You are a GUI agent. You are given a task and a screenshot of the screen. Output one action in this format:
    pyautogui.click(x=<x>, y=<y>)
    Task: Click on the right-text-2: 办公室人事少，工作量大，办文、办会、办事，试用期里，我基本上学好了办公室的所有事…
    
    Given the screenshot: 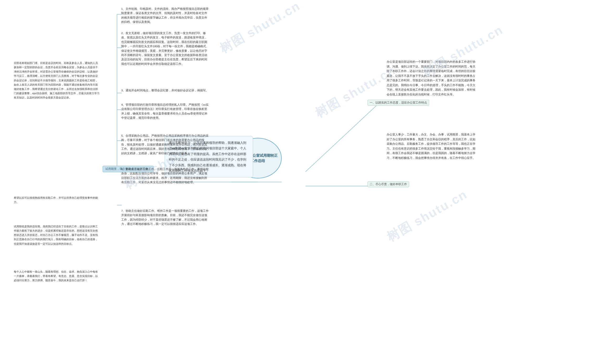 What is the action you would take?
    pyautogui.click(x=432, y=146)
    